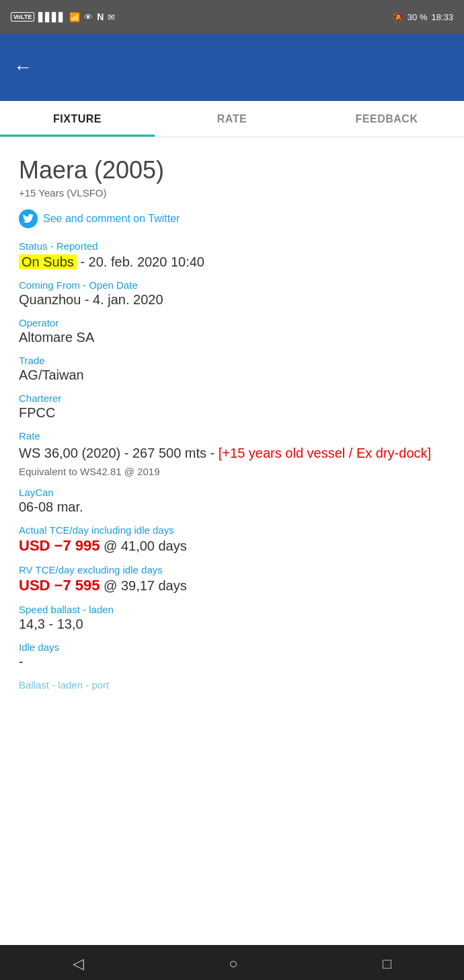 The image size is (464, 980). I want to click on rate-red-text: [+15 years old vessel / Ex dry-dock], so click(325, 453).